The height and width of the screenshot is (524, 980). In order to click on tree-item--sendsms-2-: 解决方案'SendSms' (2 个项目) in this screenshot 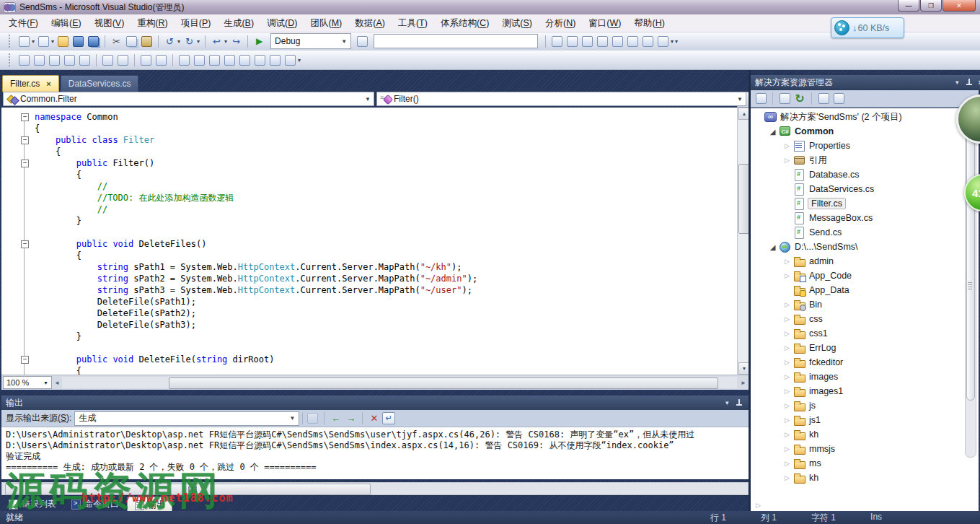, I will do `click(865, 117)`.